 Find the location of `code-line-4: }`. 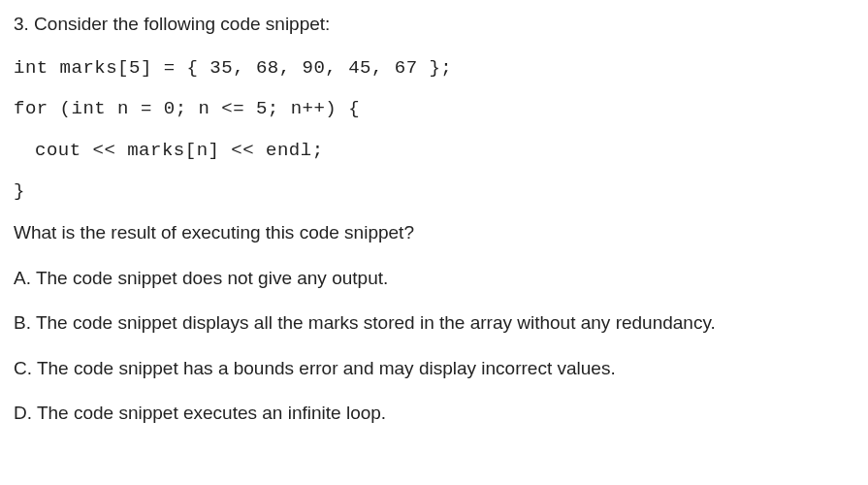

code-line-4: } is located at coordinates (434, 192).